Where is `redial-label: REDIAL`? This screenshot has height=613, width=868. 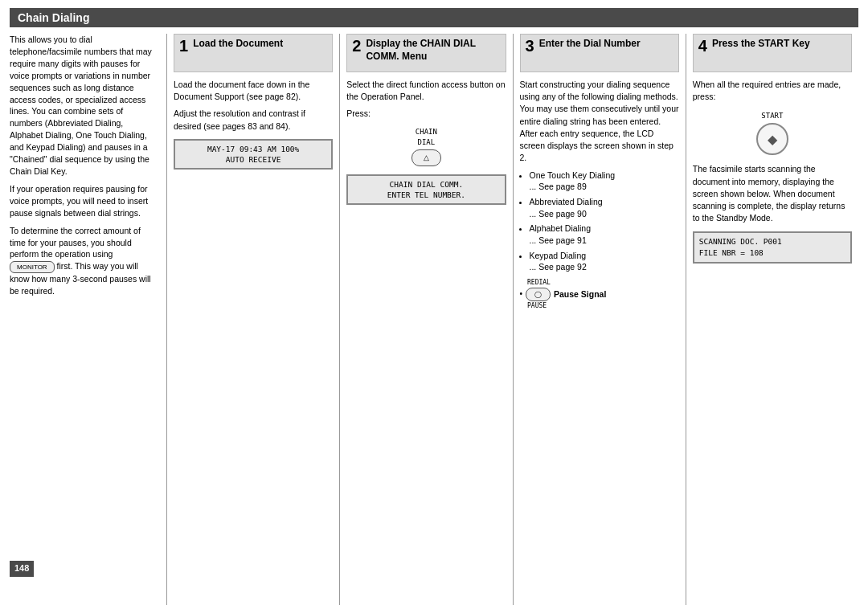 redial-label: REDIAL is located at coordinates (538, 283).